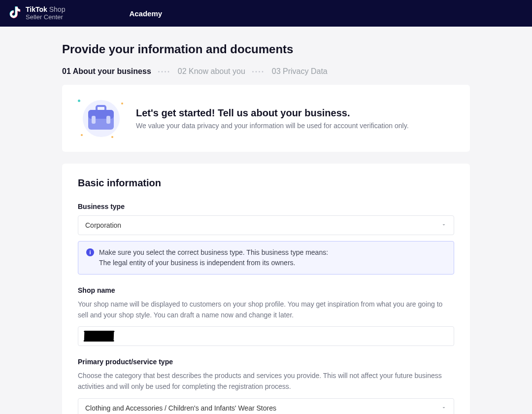  Describe the element at coordinates (45, 17) in the screenshot. I see `brand-subtitle: Seller Center` at that location.